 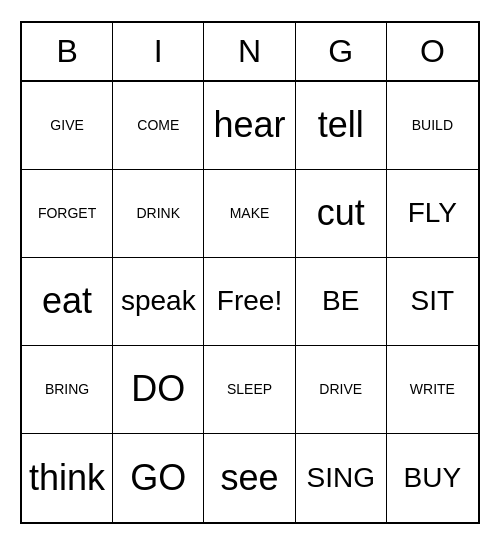 What do you see at coordinates (68, 390) in the screenshot?
I see `bingo-cell: BRING` at bounding box center [68, 390].